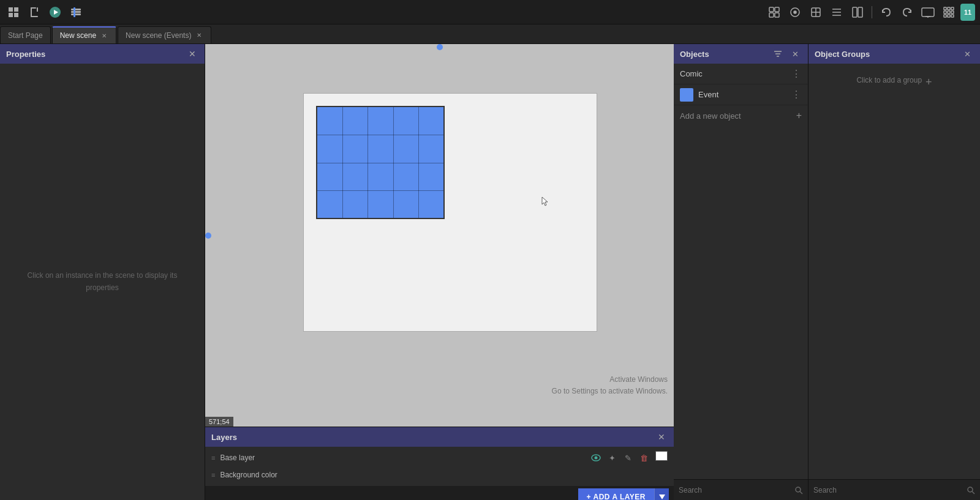  What do you see at coordinates (971, 490) in the screenshot?
I see `object-groups-search-icon` at bounding box center [971, 490].